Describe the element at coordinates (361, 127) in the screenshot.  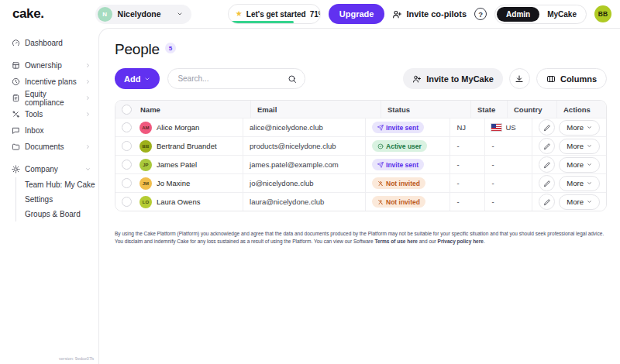
I see `table-row: AM Alice Morgan alice@nicelydone.club In…` at that location.